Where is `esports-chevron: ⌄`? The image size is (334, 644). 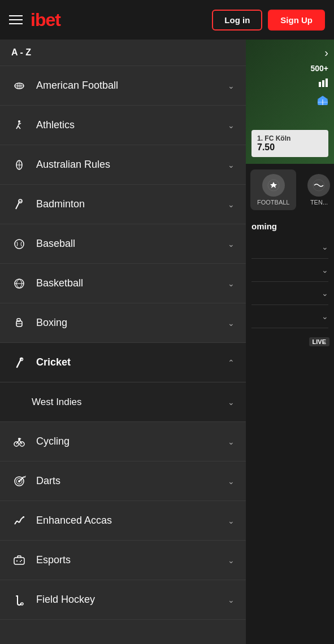
esports-chevron: ⌄ is located at coordinates (231, 560).